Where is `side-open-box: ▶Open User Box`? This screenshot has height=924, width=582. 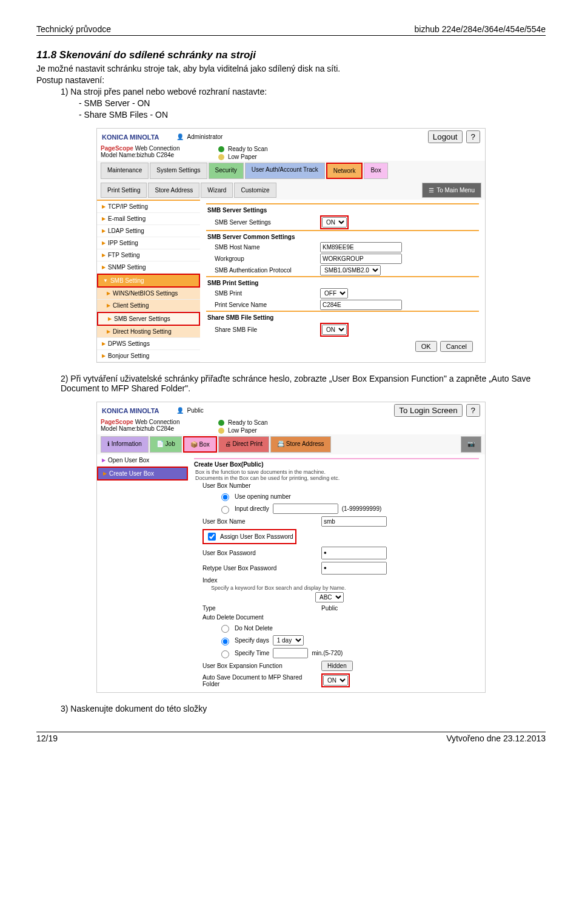 side-open-box: ▶Open User Box is located at coordinates (142, 460).